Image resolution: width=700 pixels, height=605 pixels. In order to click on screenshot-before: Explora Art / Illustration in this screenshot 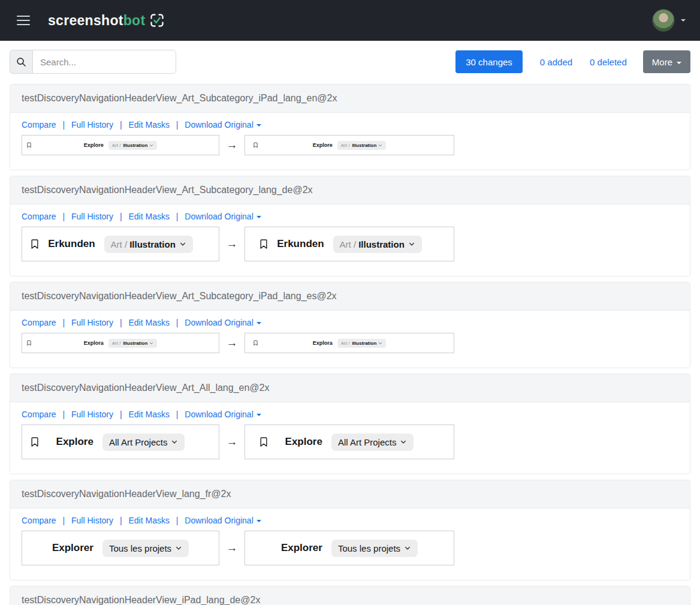, I will do `click(120, 343)`.